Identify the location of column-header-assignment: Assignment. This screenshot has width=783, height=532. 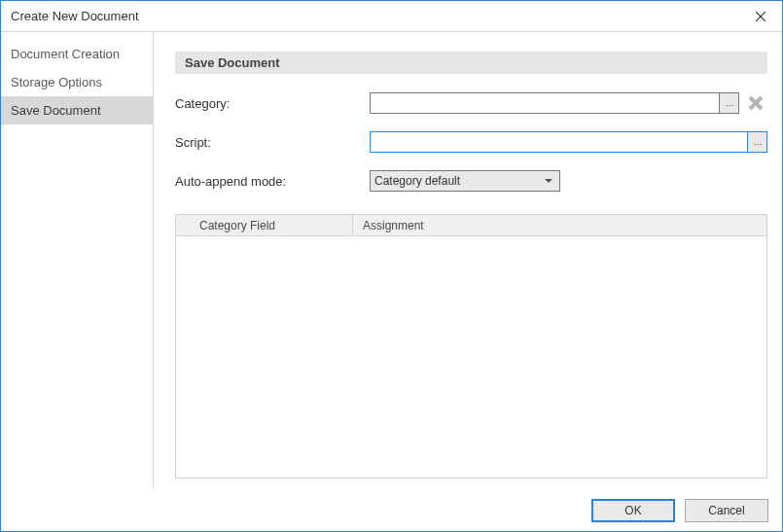
(560, 226).